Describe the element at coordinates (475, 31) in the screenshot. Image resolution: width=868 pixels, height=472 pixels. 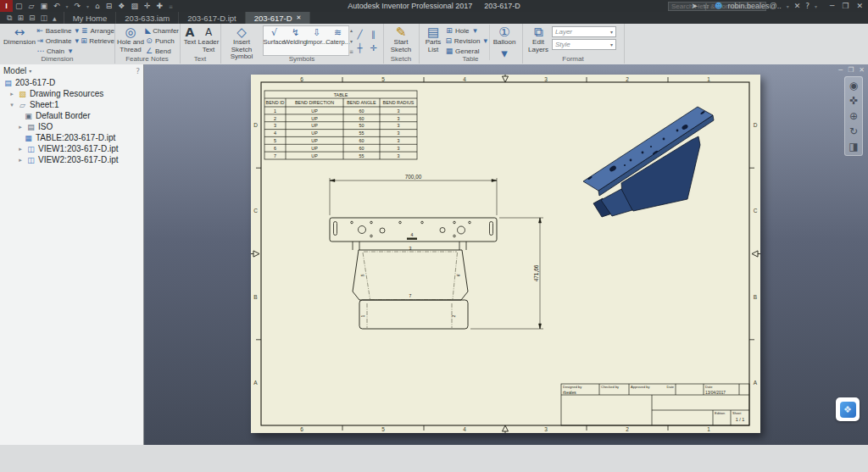
I see `hole-dropdown-icon: ▾` at that location.